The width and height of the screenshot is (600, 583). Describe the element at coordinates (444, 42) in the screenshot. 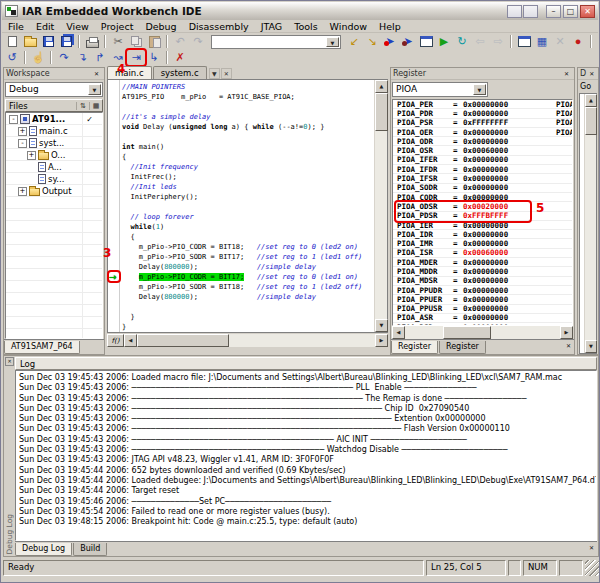

I see `make-icon: ▶` at that location.